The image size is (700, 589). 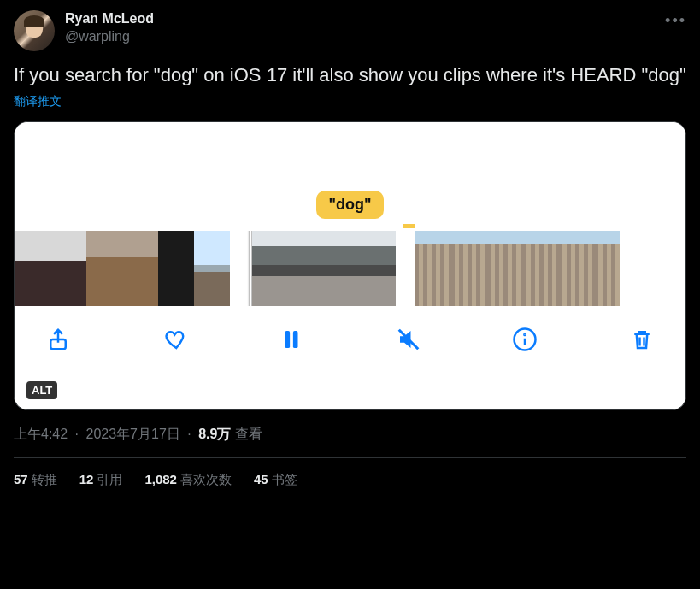 I want to click on more-options-button: •••, so click(x=675, y=21).